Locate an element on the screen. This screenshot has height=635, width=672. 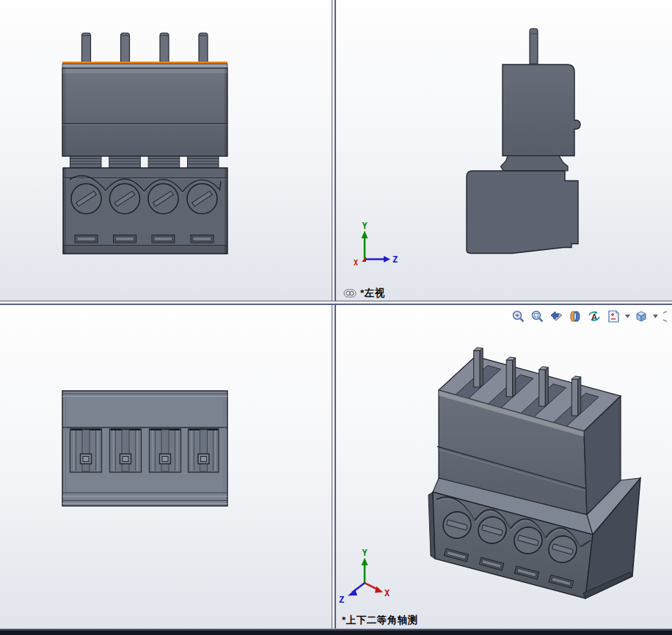
window-bottom-edge is located at coordinates (336, 632).